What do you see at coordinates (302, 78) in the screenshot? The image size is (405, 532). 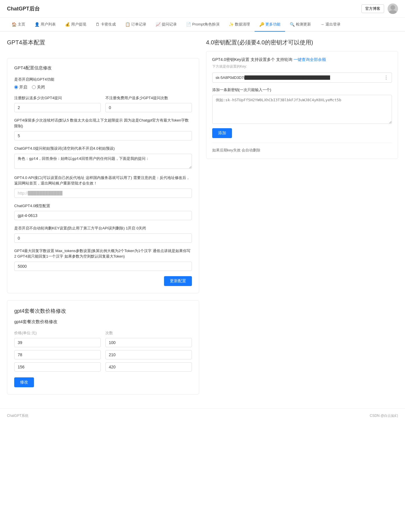 I see `key-item: sk-5A8P0dD3D7i██████████████████████████…` at bounding box center [302, 78].